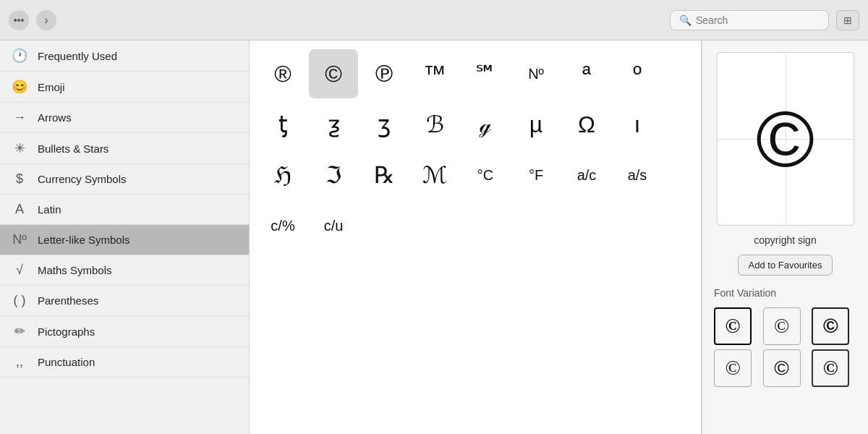  Describe the element at coordinates (20, 56) in the screenshot. I see `frequently-used-icon: 🕐` at that location.